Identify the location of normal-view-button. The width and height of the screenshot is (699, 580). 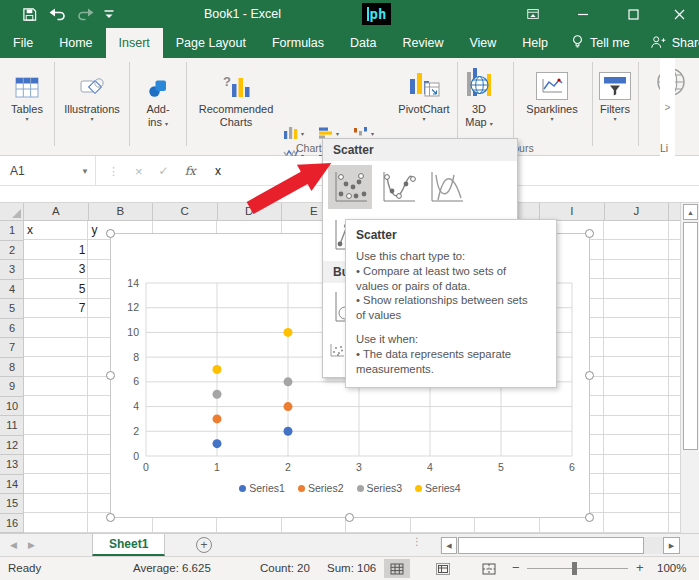
(397, 568).